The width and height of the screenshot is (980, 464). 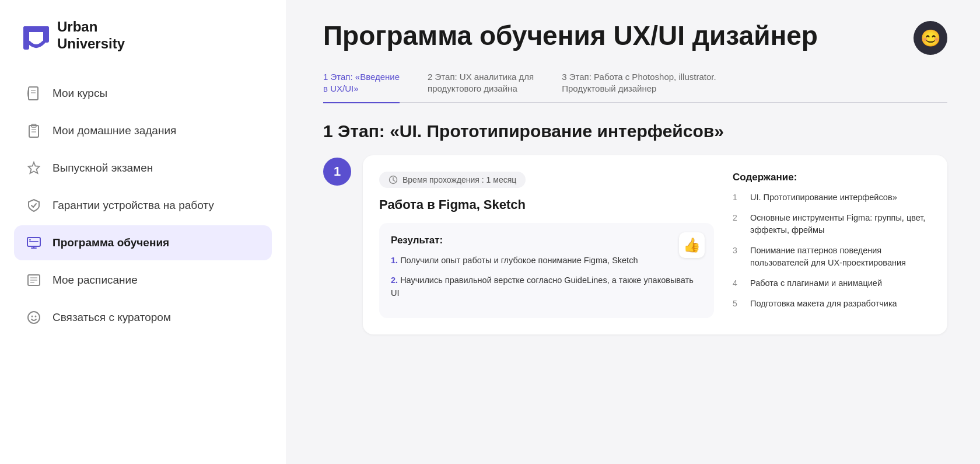 I want to click on card-subtitle: Работа в Figma, Sketch, so click(x=547, y=205).